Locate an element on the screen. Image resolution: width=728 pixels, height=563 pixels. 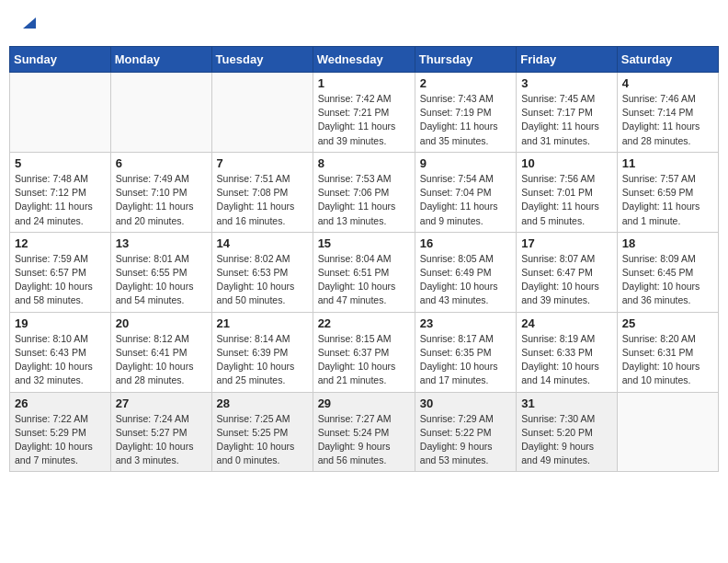
day-number: 2 is located at coordinates (465, 83).